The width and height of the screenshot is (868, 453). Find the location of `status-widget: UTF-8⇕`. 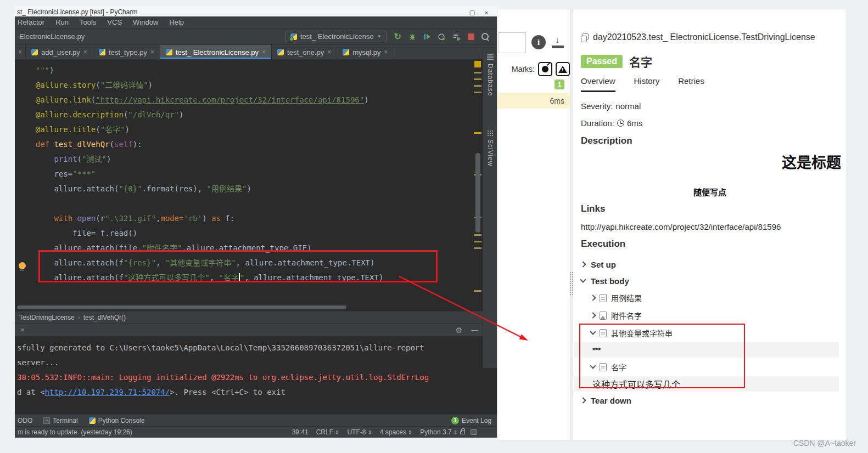

status-widget: UTF-8⇕ is located at coordinates (359, 432).